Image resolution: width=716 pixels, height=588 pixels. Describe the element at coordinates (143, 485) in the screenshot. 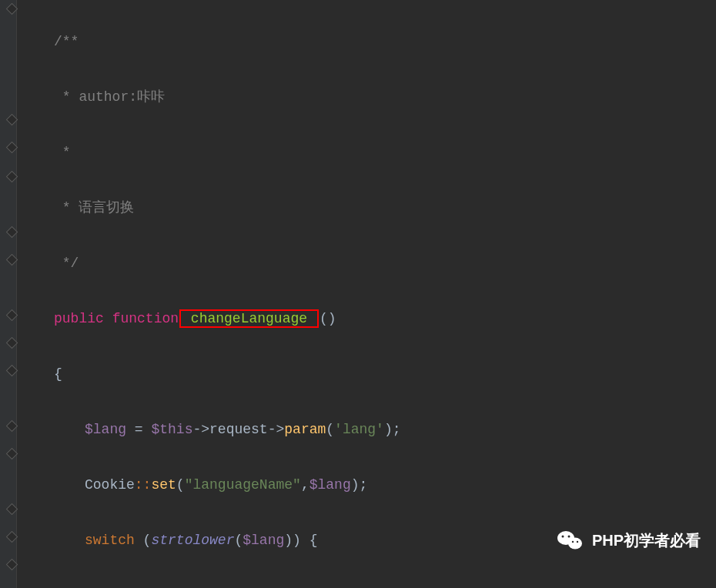

I see `double-colon: ::` at that location.